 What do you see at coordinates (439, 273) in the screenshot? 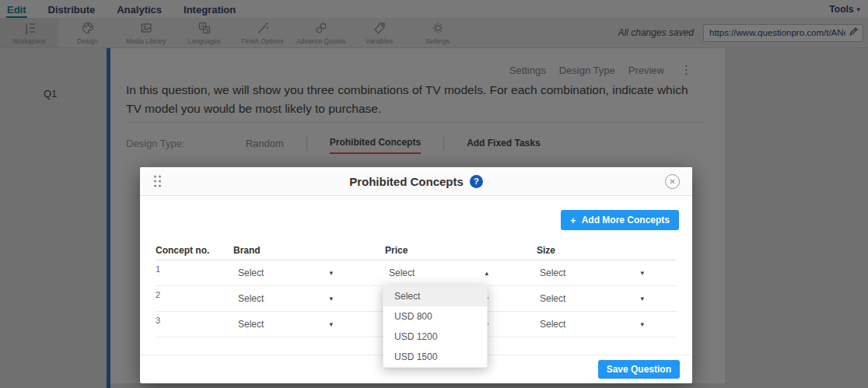
I see `price-select: Select ▴` at bounding box center [439, 273].